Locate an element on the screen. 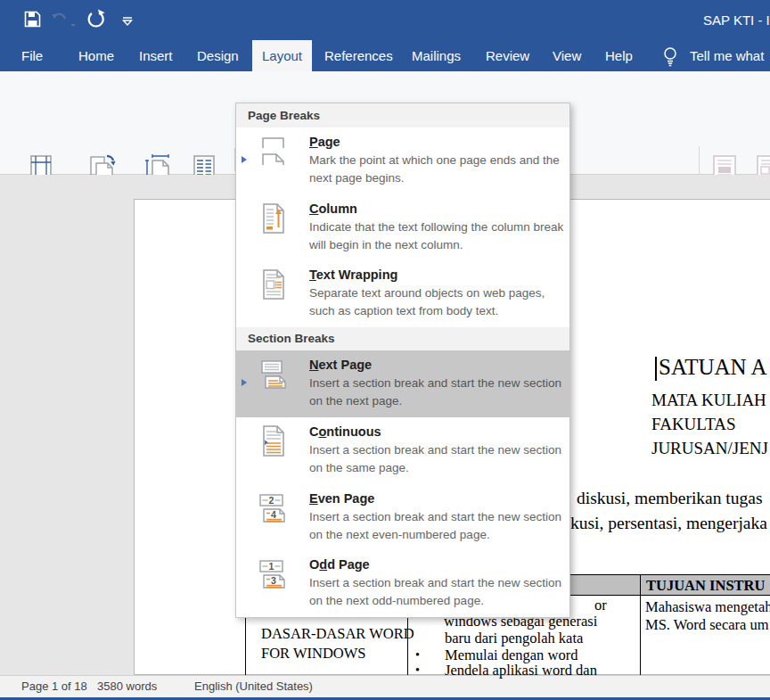 The image size is (770, 700). undo-dropdown-caret-icon is located at coordinates (73, 26).